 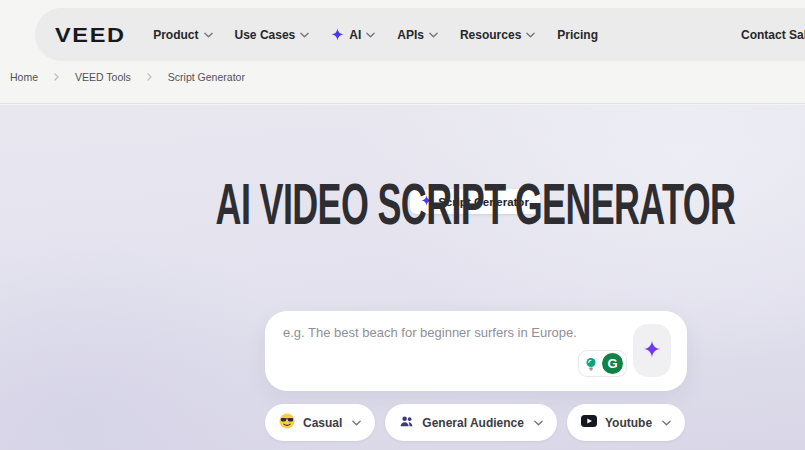 I want to click on grammarly-g-icon: G, so click(x=612, y=364).